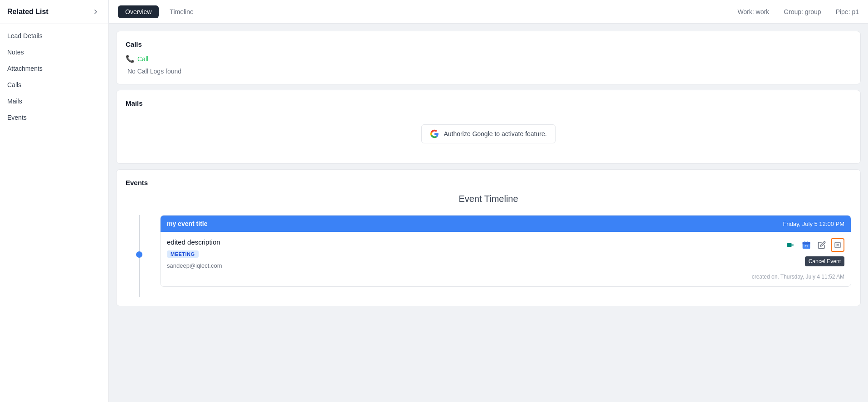 The width and height of the screenshot is (868, 402). What do you see at coordinates (54, 12) in the screenshot?
I see `sidebar-header: Related List` at bounding box center [54, 12].